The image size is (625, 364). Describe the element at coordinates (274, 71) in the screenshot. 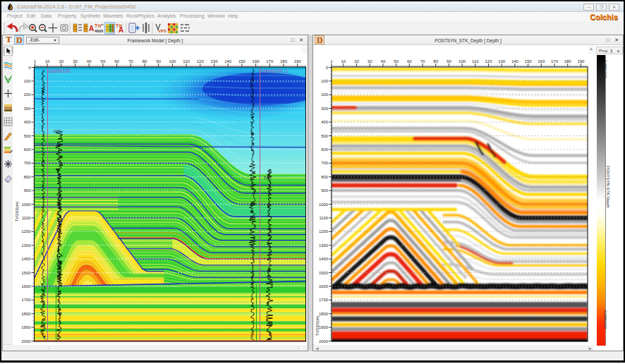

I see `svg-text: colchis100_1` at that location.